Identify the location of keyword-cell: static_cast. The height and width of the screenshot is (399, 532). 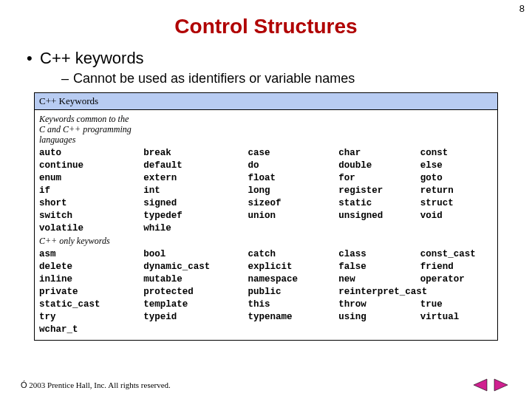
(92, 304).